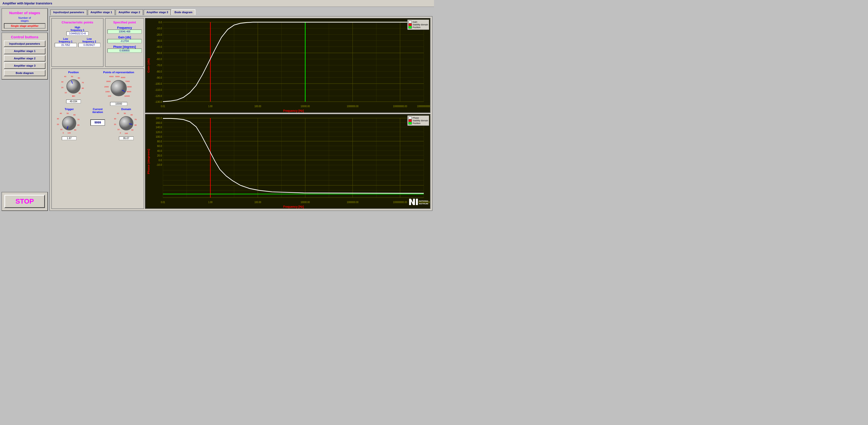  What do you see at coordinates (107, 92) in the screenshot?
I see `svg-text: 1000` at bounding box center [107, 92].